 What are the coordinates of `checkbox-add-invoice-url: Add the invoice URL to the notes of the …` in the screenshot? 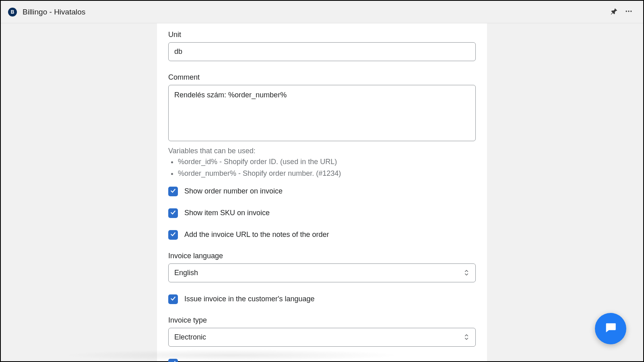 It's located at (322, 235).